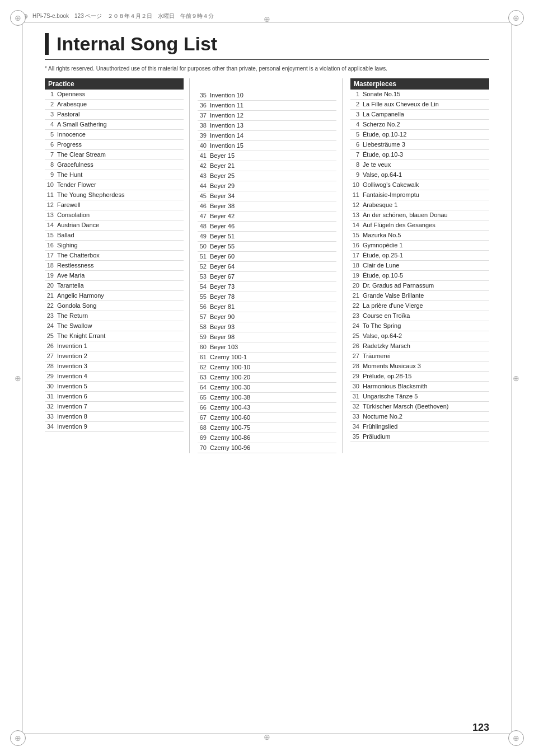 The image size is (534, 756). I want to click on song-number: 66, so click(204, 407).